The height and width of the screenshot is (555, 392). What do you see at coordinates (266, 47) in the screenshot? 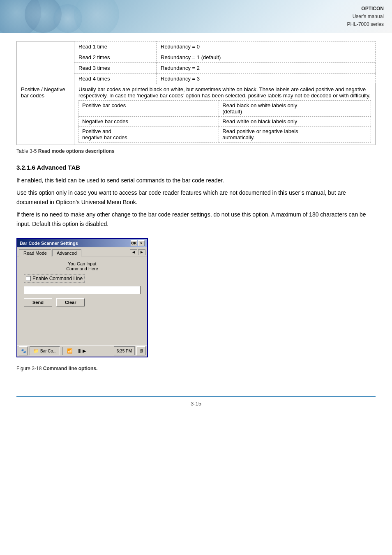
I see `table-cell-redundancy0: Redundancy = 0` at bounding box center [266, 47].